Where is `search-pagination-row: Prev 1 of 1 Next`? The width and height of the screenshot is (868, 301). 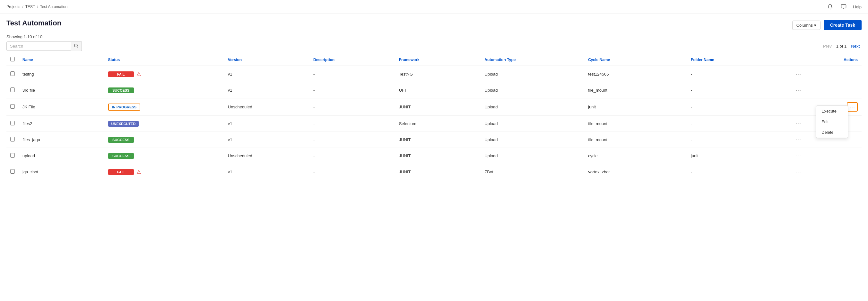 search-pagination-row: Prev 1 of 1 Next is located at coordinates (434, 46).